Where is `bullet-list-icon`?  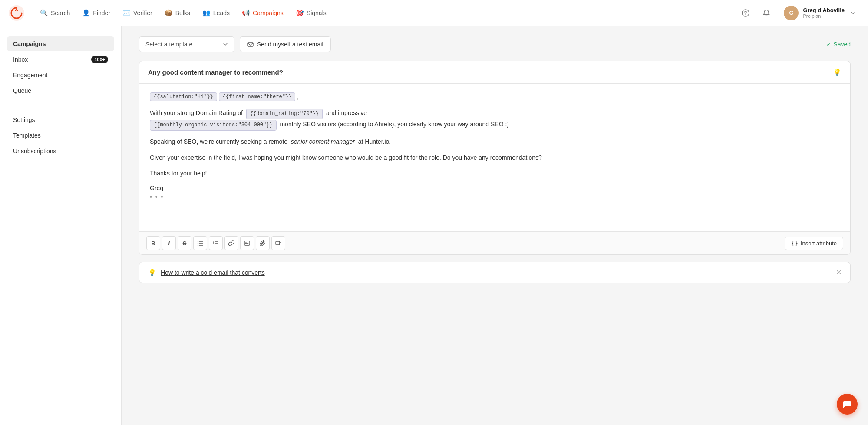 bullet-list-icon is located at coordinates (200, 243).